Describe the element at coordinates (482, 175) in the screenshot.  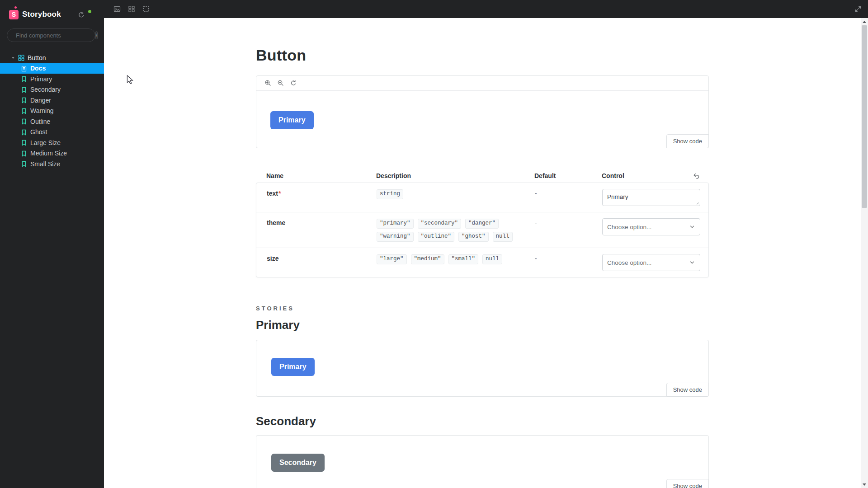
I see `args-table-header: Name Description Default Control` at that location.